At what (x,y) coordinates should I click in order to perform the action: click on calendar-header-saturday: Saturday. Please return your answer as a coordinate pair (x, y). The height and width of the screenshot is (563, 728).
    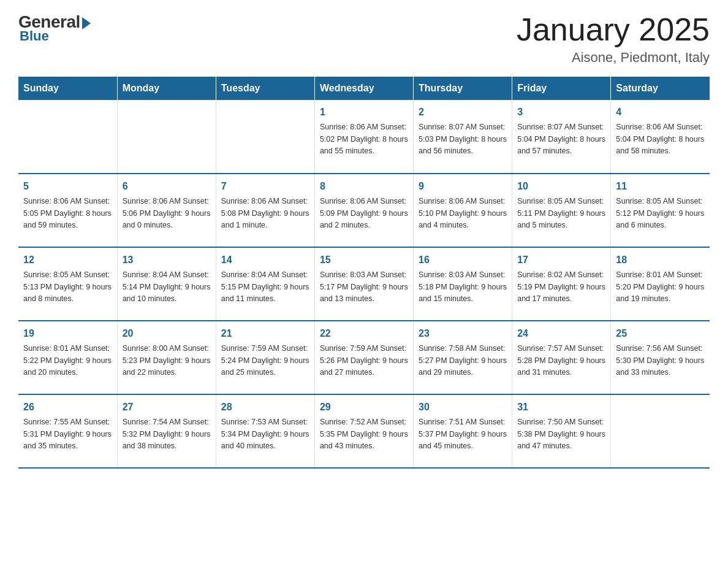
    Looking at the image, I should click on (661, 88).